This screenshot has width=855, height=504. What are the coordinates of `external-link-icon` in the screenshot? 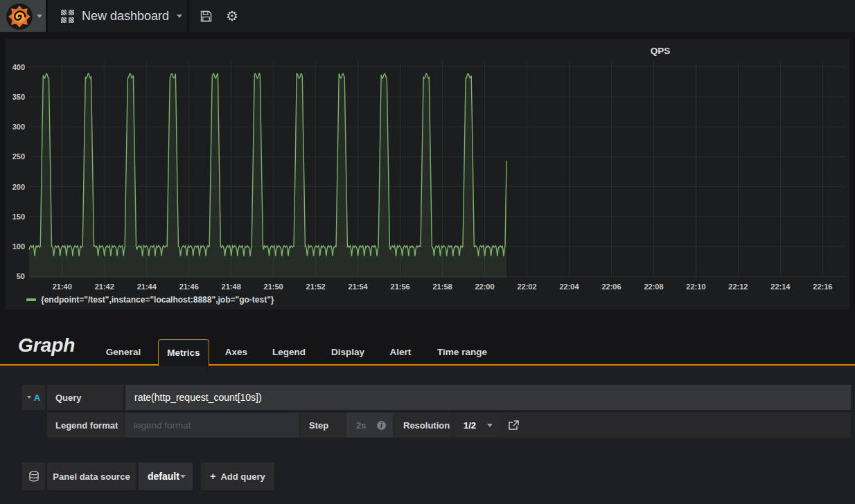 It's located at (513, 425).